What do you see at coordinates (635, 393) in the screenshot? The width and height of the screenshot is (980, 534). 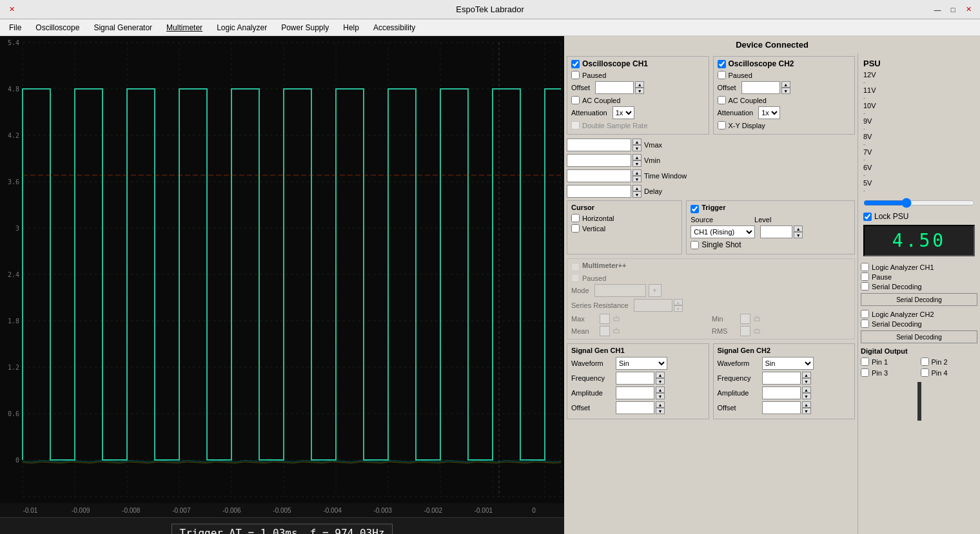 I see `siggen-ch1-amp-input: 0V` at bounding box center [635, 393].